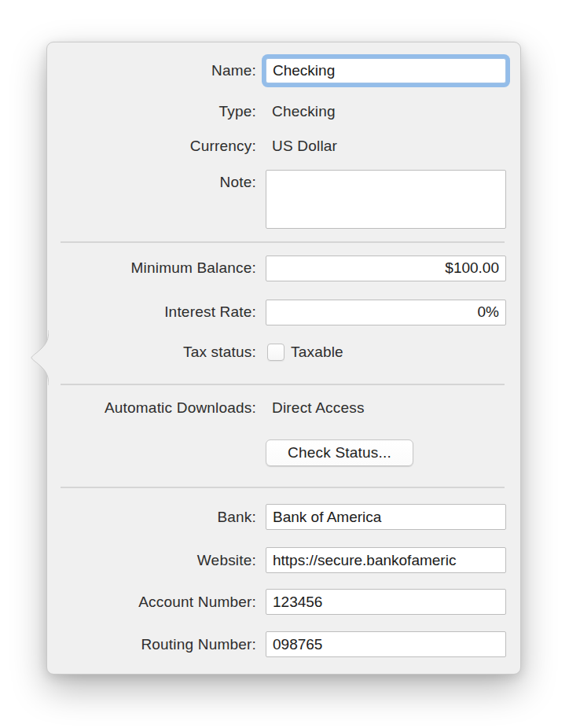  Describe the element at coordinates (300, 112) in the screenshot. I see `type-value: Checking` at that location.